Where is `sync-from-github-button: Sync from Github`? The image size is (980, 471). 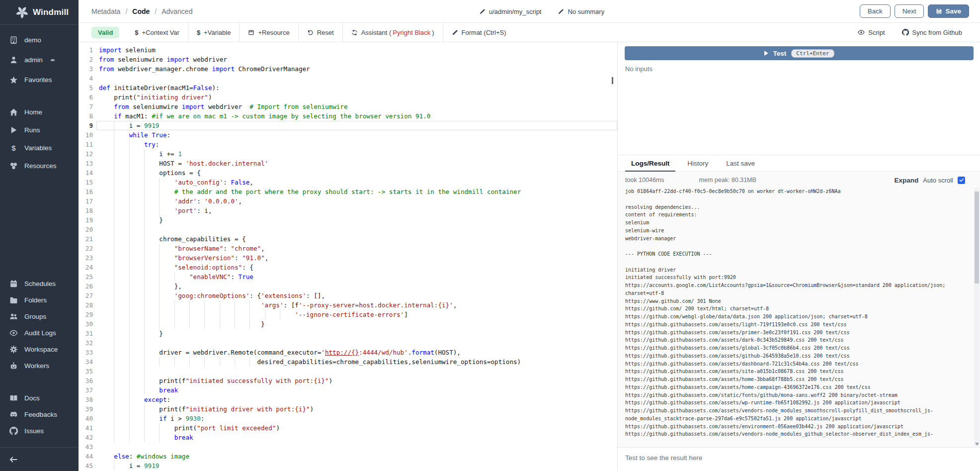 sync-from-github-button: Sync from Github is located at coordinates (932, 33).